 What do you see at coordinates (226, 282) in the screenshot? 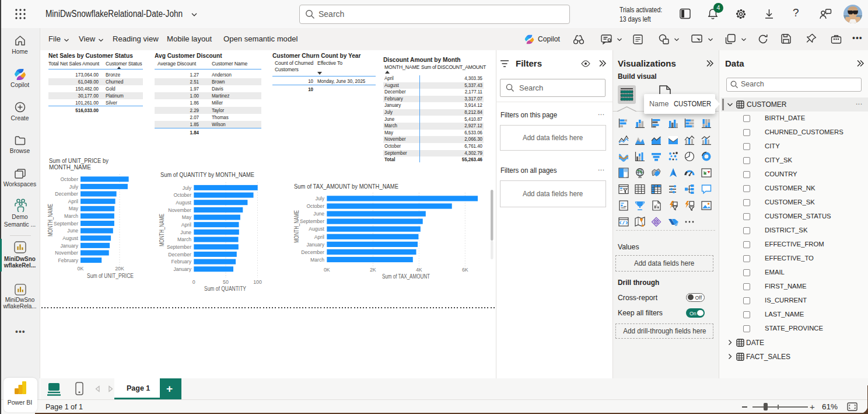
I see `svg-text: 50` at bounding box center [226, 282].